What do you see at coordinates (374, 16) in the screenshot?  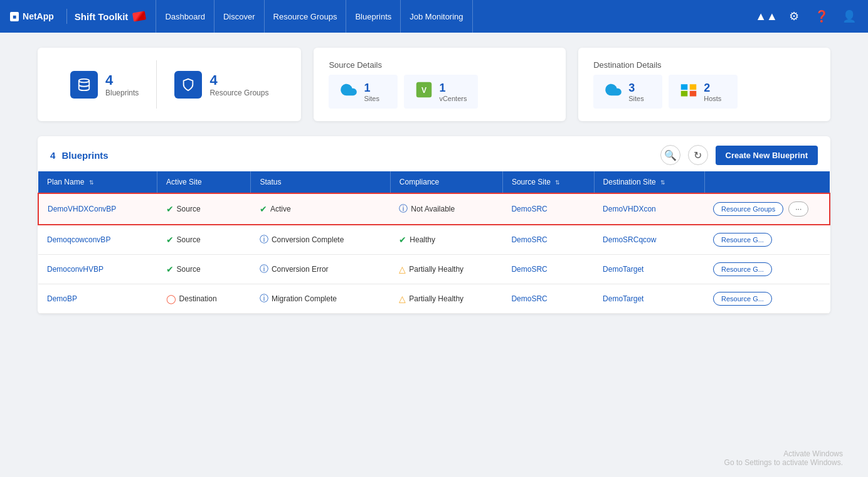 I see `nav-blueprints: Blueprints` at bounding box center [374, 16].